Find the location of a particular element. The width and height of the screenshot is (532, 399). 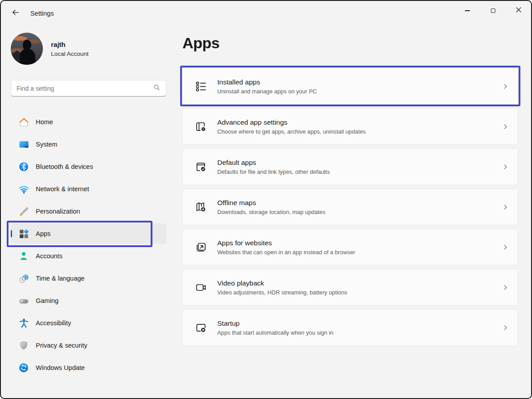

card-text: Advanced app settings Choose where to ge… is located at coordinates (354, 127).